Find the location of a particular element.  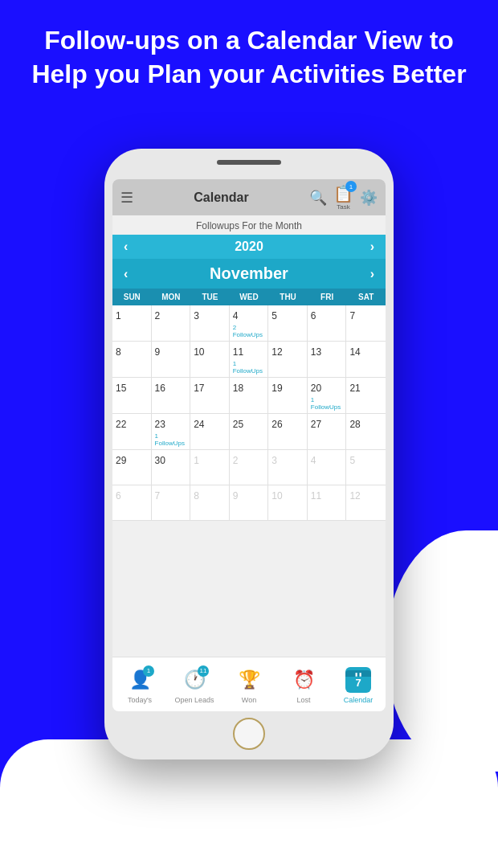

cal-cell: 14 is located at coordinates (366, 360).